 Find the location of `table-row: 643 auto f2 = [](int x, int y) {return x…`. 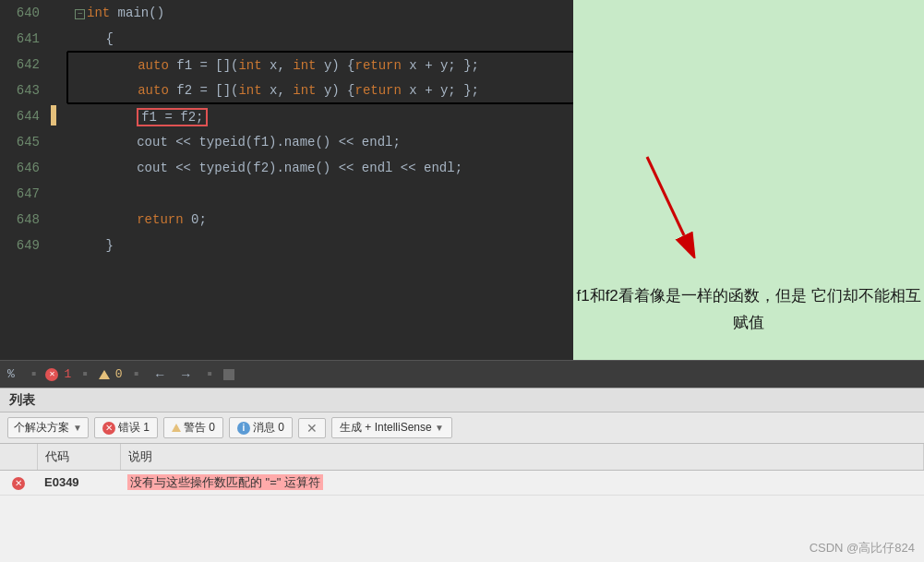

table-row: 643 auto f2 = [](int x, int y) {return x… is located at coordinates (286, 90).